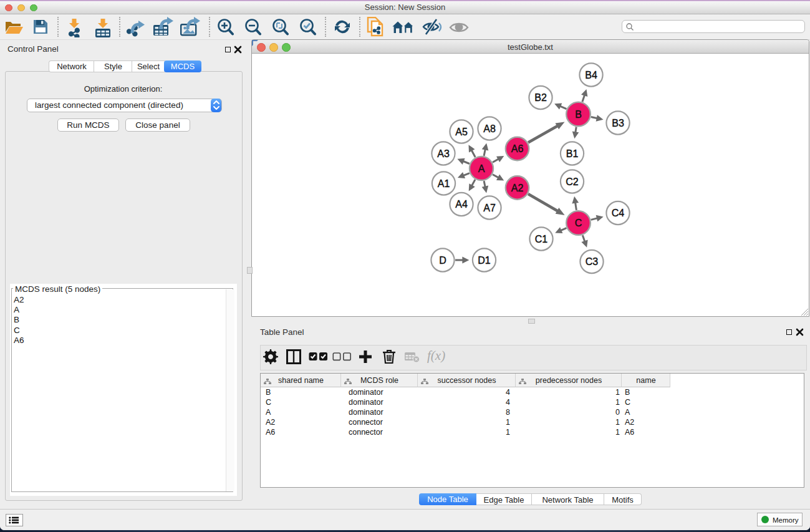 The image size is (810, 532). What do you see at coordinates (481, 168) in the screenshot?
I see `svg-text: A` at bounding box center [481, 168].